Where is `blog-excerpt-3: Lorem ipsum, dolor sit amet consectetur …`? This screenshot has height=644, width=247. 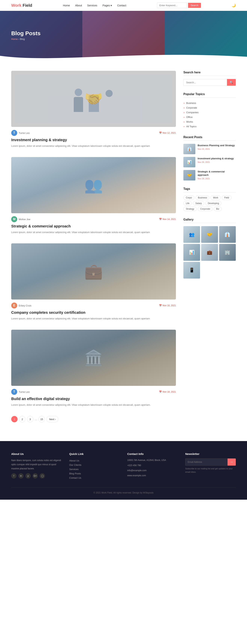
blog-excerpt-3: Lorem ipsum, dolor sit amet consectetur … is located at coordinates (94, 318).